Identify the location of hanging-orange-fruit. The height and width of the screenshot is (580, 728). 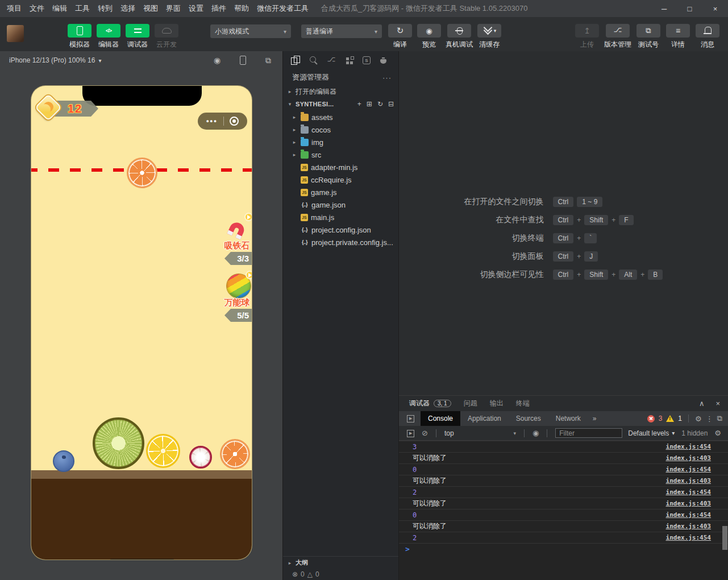
(142, 173).